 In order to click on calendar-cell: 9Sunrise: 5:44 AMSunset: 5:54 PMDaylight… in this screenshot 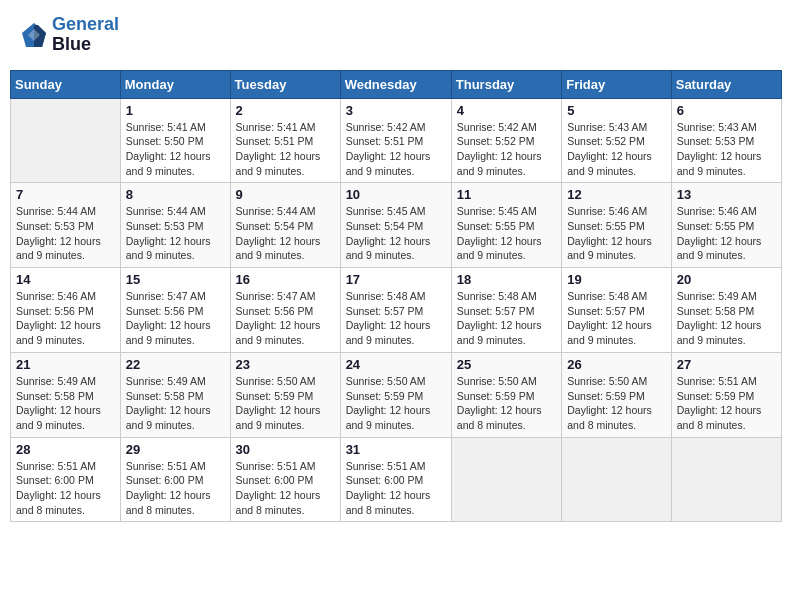, I will do `click(285, 226)`.